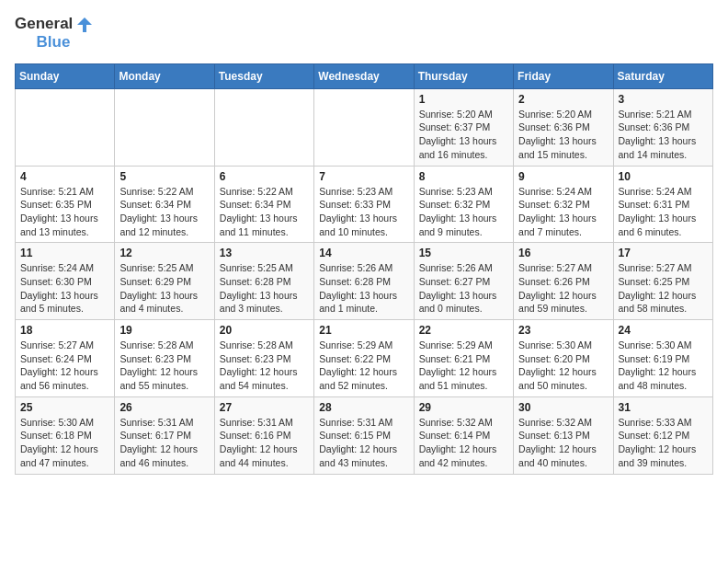  Describe the element at coordinates (563, 330) in the screenshot. I see `day-number: 23` at that location.